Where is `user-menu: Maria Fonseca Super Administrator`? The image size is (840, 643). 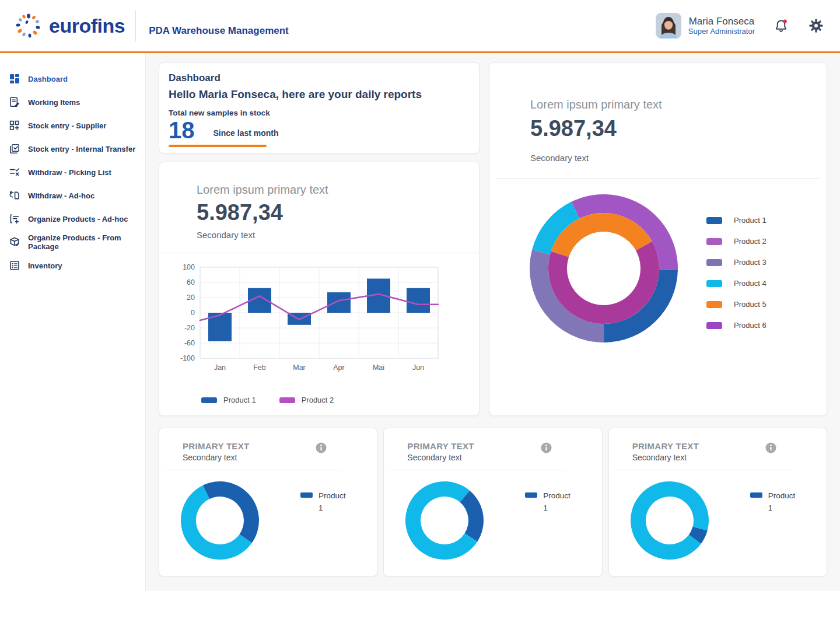
user-menu: Maria Fonseca Super Administrator is located at coordinates (705, 26).